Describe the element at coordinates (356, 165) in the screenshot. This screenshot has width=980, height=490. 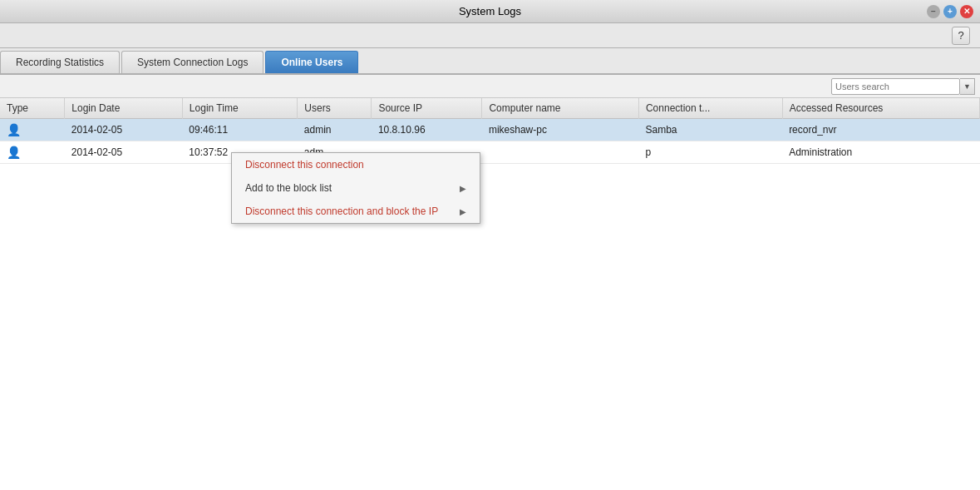
I see `context-menu-item-disconnect: Disconnect this connection` at that location.